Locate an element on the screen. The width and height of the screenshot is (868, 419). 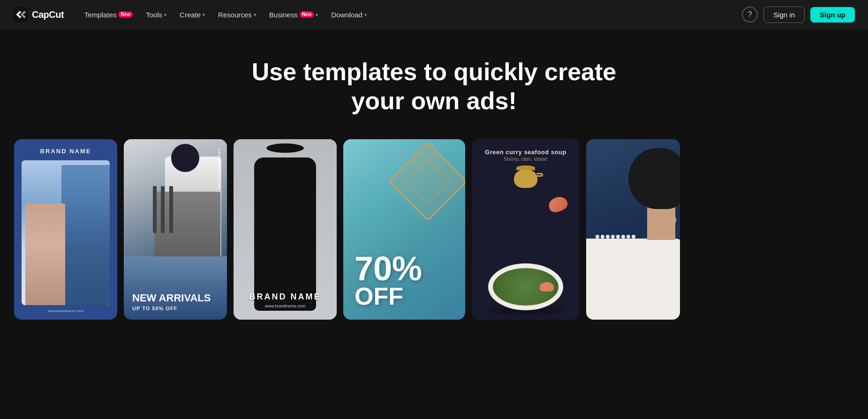
shoulder-visual is located at coordinates (633, 279).